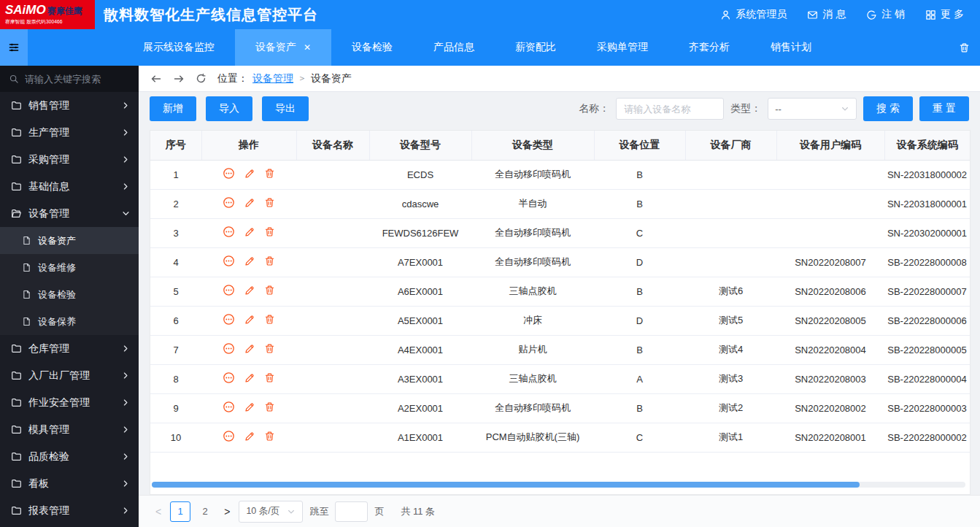  What do you see at coordinates (205, 512) in the screenshot?
I see `page-number-2: 2` at bounding box center [205, 512].